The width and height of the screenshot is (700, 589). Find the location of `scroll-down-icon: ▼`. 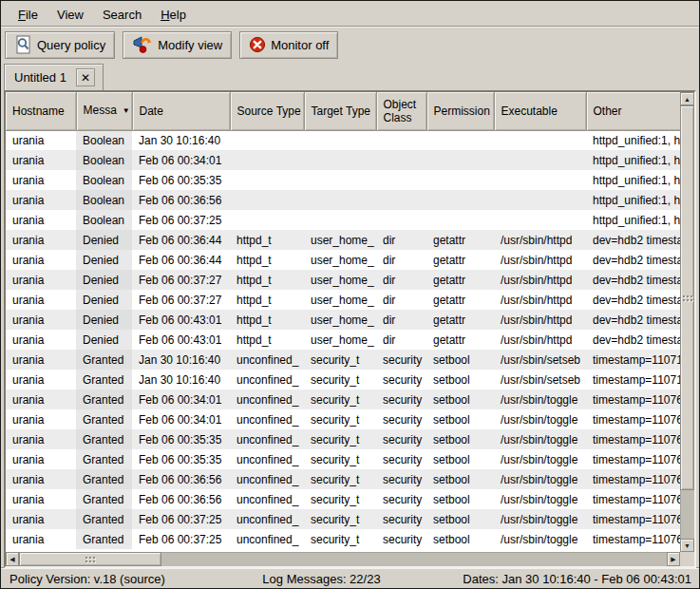

scroll-down-icon: ▼ is located at coordinates (688, 545).